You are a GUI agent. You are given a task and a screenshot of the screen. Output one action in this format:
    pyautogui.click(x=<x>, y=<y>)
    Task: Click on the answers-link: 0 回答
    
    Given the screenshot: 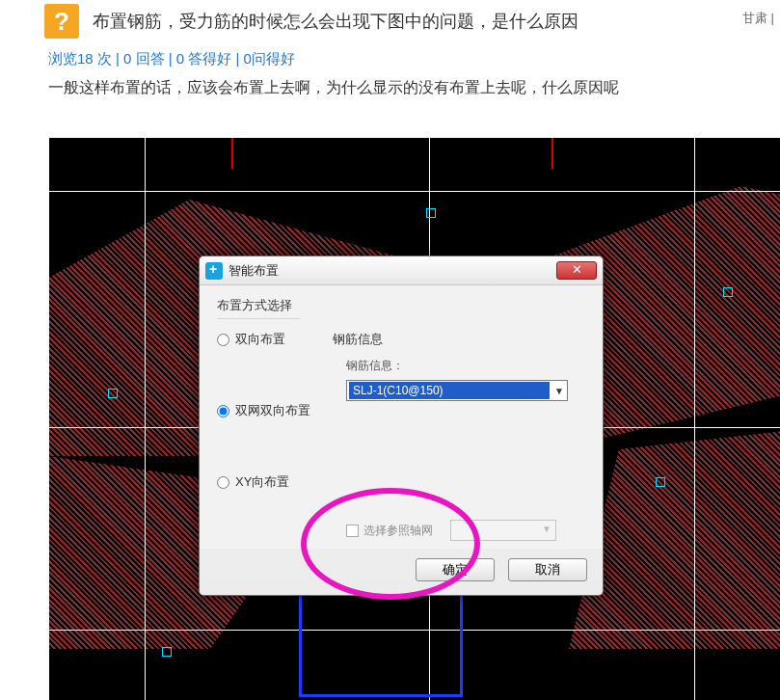 What is the action you would take?
    pyautogui.click(x=145, y=58)
    